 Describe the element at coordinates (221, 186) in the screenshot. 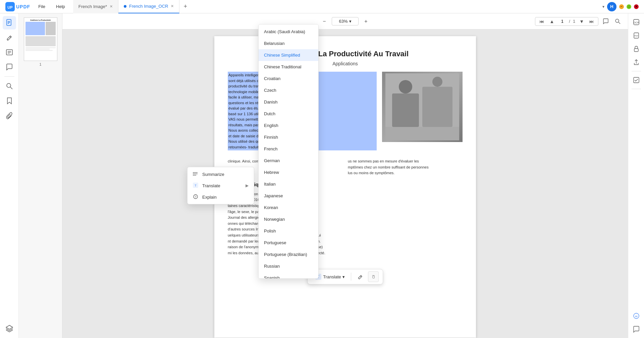

I see `context-translate: T Translate ▶` at that location.